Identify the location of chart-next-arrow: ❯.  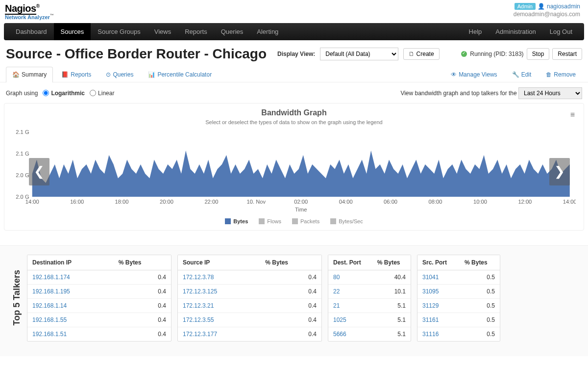
(560, 172).